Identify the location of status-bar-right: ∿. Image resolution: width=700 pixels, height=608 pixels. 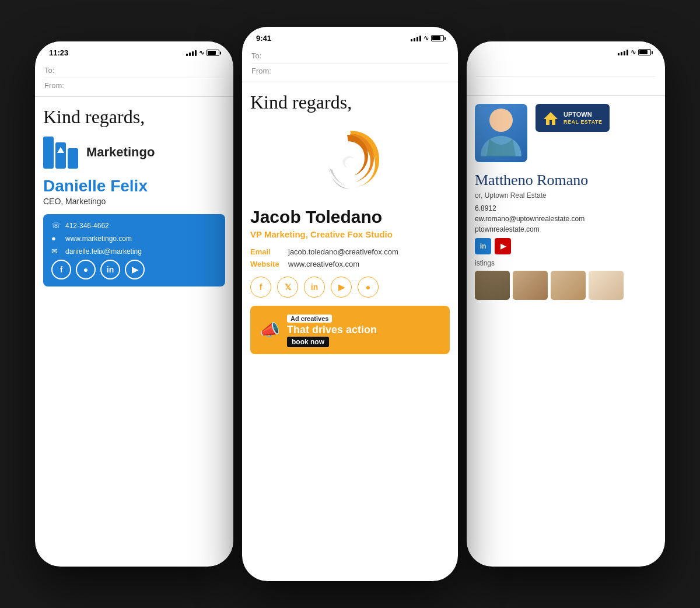
(566, 50).